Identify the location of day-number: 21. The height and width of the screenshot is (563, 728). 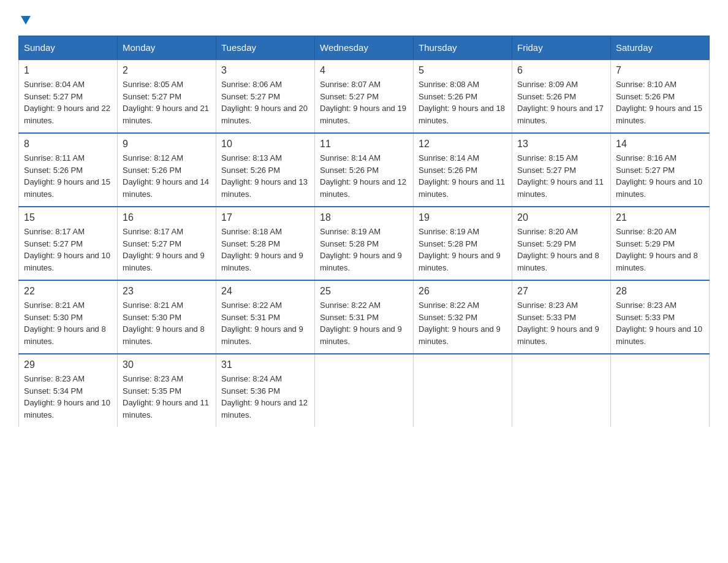
(660, 218).